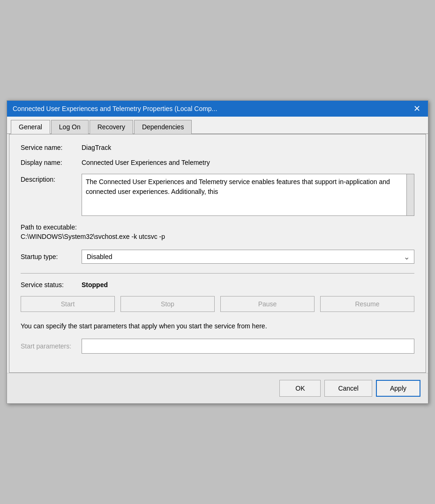 This screenshot has width=435, height=504. Describe the element at coordinates (51, 346) in the screenshot. I see `start-params-label: Start parameters:` at that location.